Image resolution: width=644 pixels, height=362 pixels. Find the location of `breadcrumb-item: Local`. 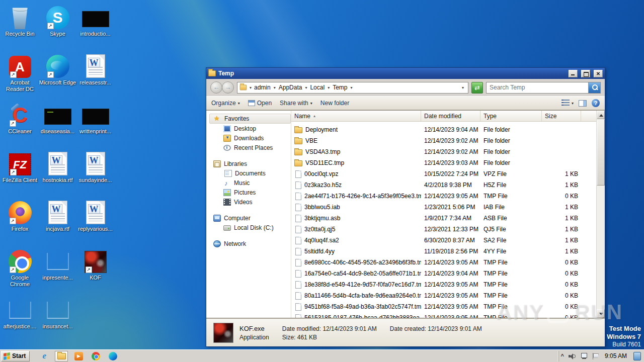

breadcrumb-item: Local is located at coordinates (320, 87).